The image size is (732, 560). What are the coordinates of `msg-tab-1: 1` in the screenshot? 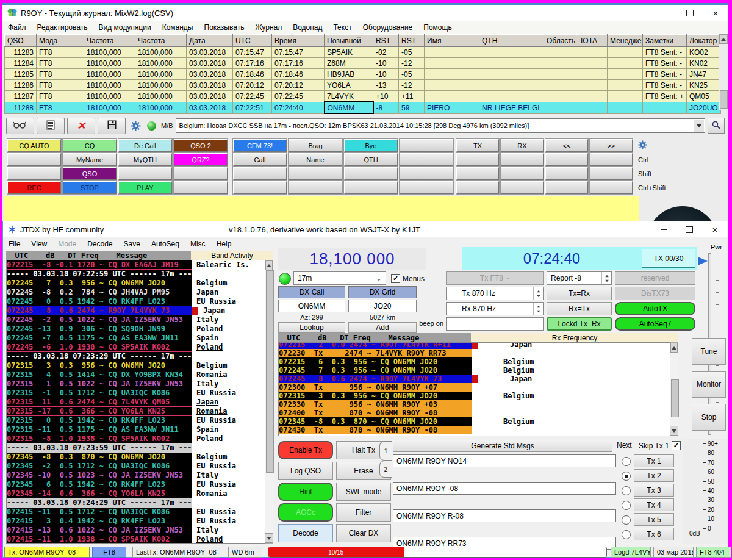 It's located at (386, 451).